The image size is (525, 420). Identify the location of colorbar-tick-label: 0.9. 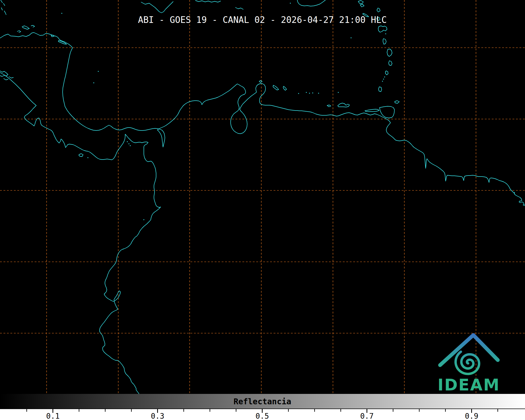
(471, 416).